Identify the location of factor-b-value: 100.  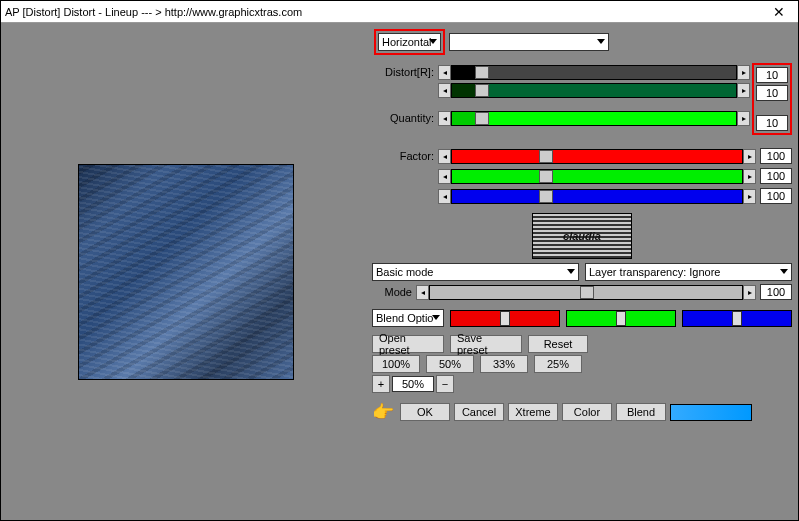
(776, 196).